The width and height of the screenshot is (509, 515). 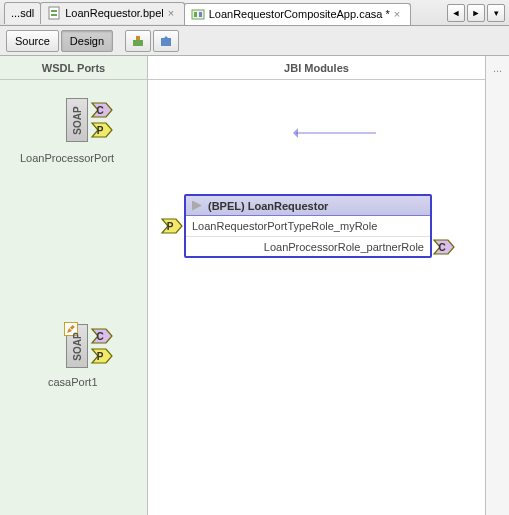 I want to click on port-label: LoanProcessorPort, so click(x=67, y=158).